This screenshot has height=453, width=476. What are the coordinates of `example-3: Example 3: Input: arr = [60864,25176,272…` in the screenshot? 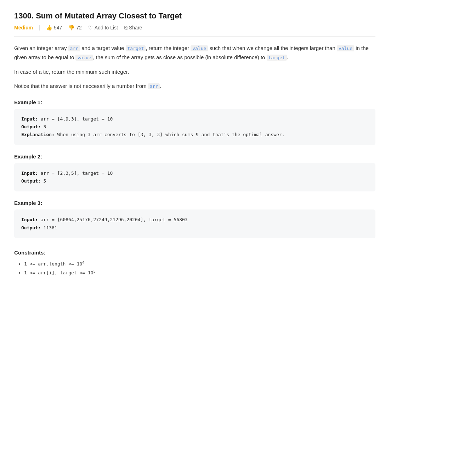 It's located at (195, 219).